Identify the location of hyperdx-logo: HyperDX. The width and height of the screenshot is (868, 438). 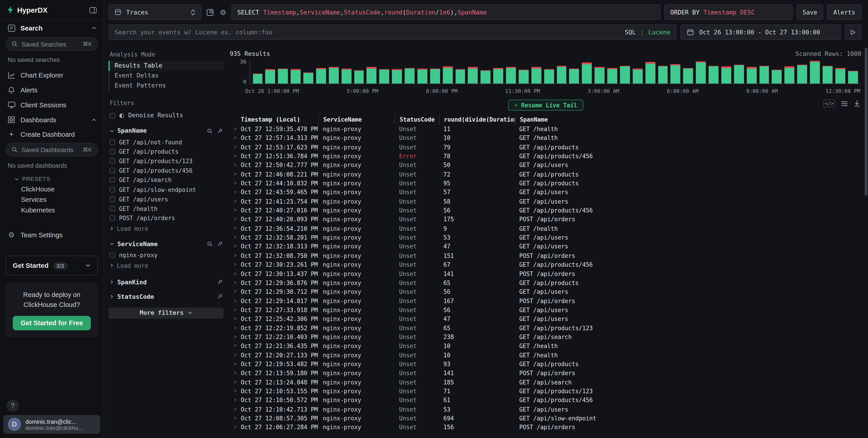
(27, 10).